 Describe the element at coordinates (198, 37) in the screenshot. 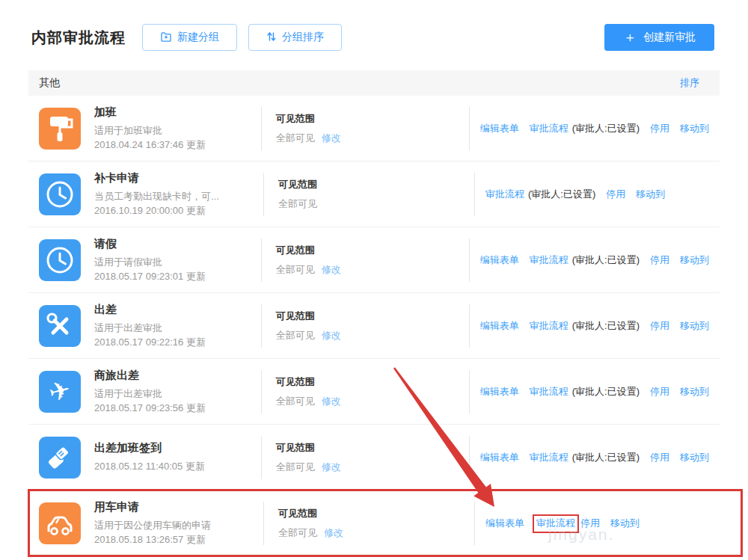

I see `new-group-label: 新建分组` at that location.